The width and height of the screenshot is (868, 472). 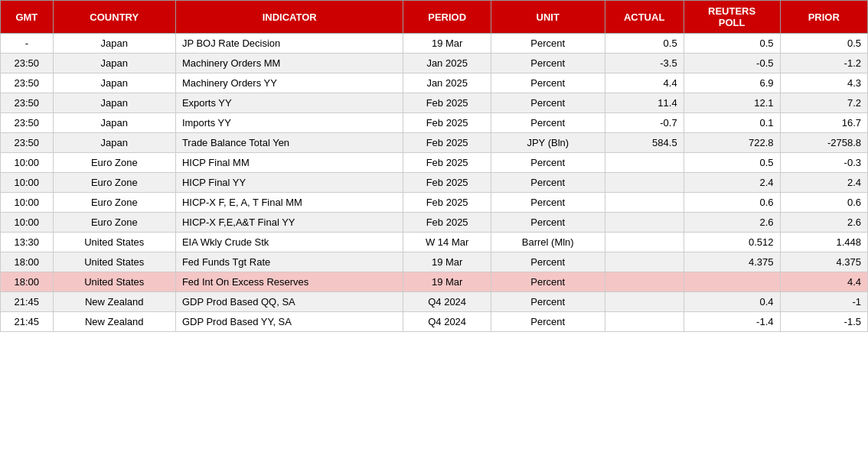 What do you see at coordinates (289, 282) in the screenshot?
I see `cell-indicator: Fed Int On Excess Reserves` at bounding box center [289, 282].